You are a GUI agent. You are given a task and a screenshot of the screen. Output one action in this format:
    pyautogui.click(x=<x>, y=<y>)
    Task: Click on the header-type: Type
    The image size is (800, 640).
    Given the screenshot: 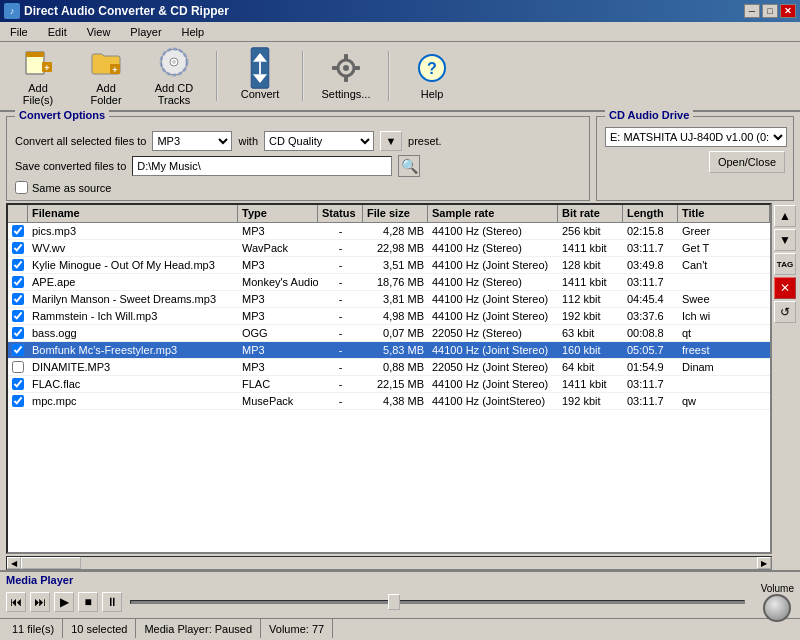 What is the action you would take?
    pyautogui.click(x=278, y=214)
    